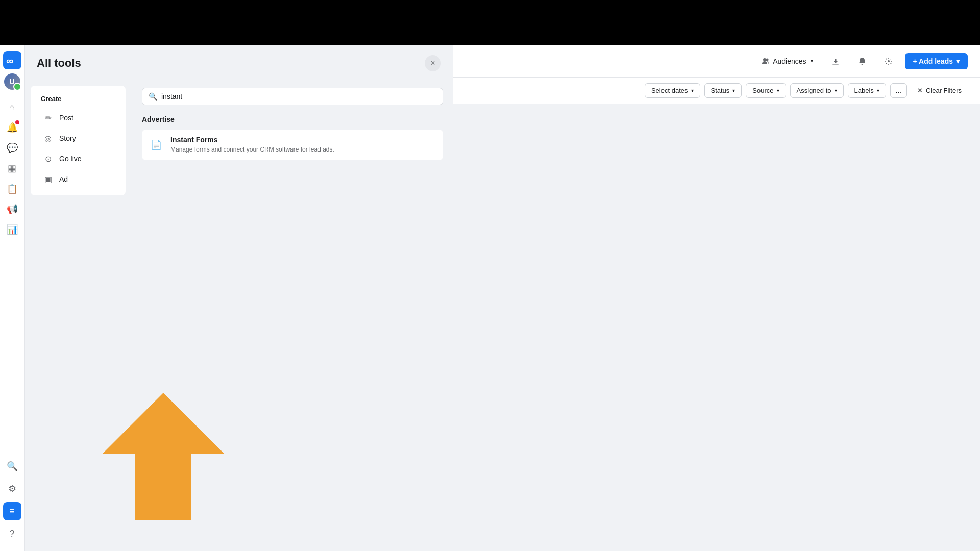 This screenshot has width=980, height=551. What do you see at coordinates (78, 159) in the screenshot?
I see `create-item-go-live: ⊙ Go live` at bounding box center [78, 159].